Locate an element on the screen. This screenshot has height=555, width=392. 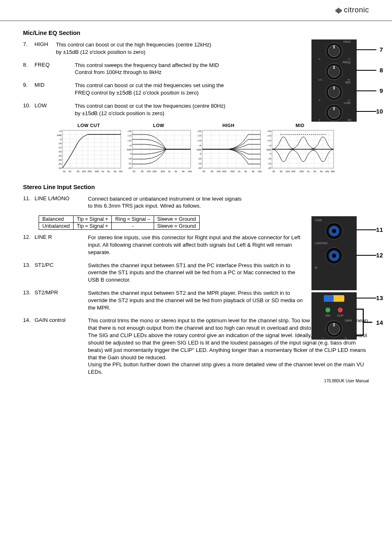
footer-text: 170.880UK User Manual is located at coordinates (346, 381).